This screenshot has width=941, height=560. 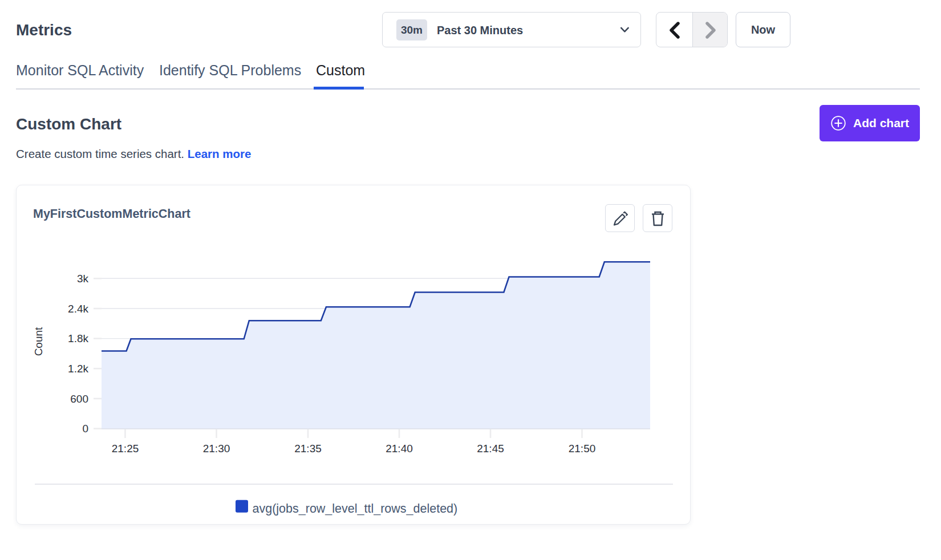 I want to click on svg-text: 21:30, so click(x=217, y=448).